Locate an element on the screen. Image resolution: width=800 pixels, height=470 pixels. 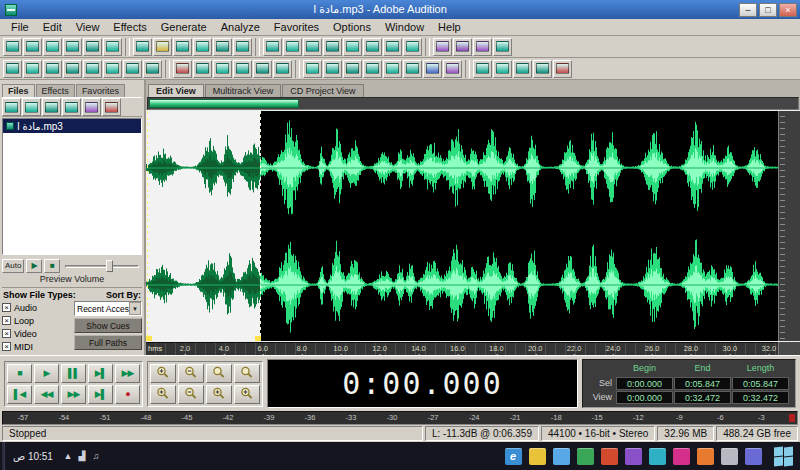
overview-scrollbar is located at coordinates (473, 104).